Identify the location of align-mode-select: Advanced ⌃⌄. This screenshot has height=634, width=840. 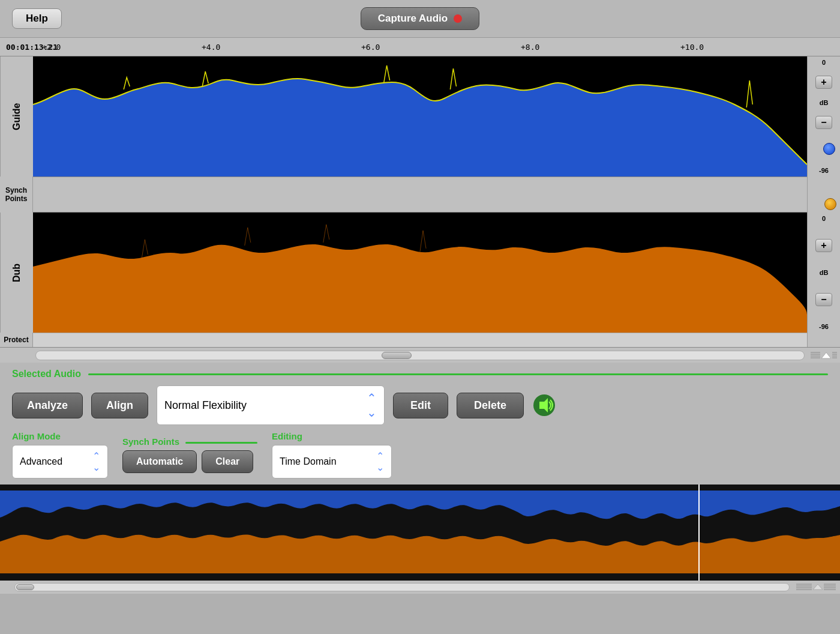
(60, 462).